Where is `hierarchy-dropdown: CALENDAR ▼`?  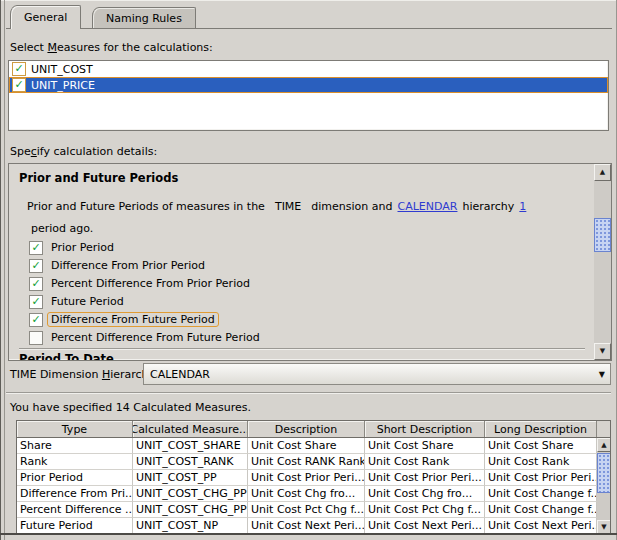
hierarchy-dropdown: CALENDAR ▼ is located at coordinates (377, 374).